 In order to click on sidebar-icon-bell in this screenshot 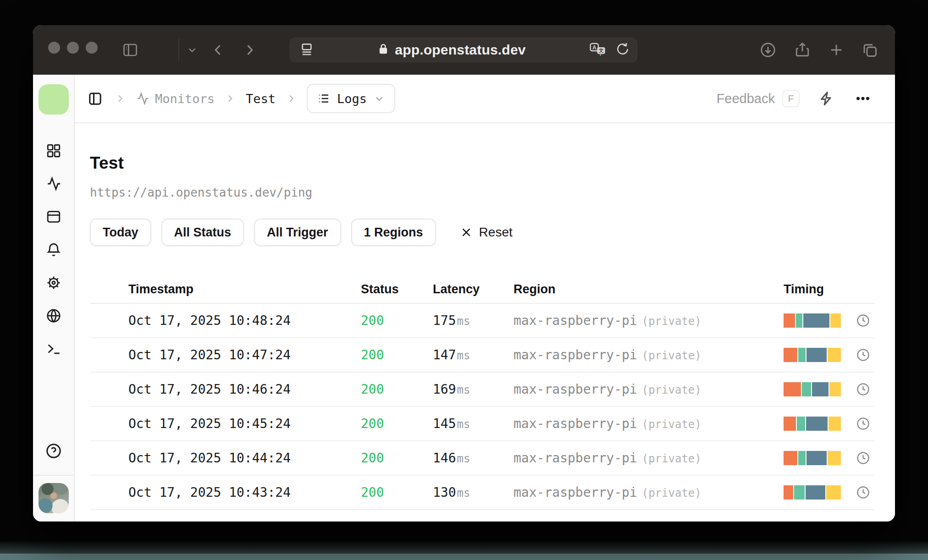, I will do `click(54, 250)`.